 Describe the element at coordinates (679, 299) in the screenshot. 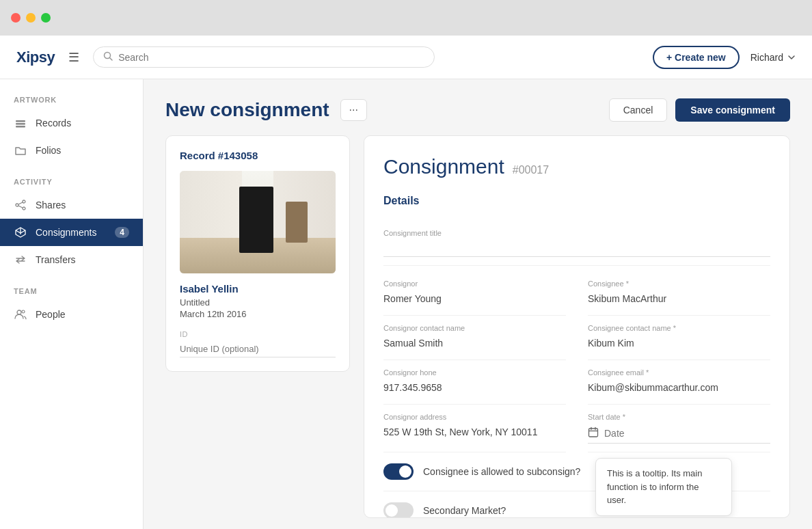

I see `consignee-value: Skibum MacArthur` at that location.